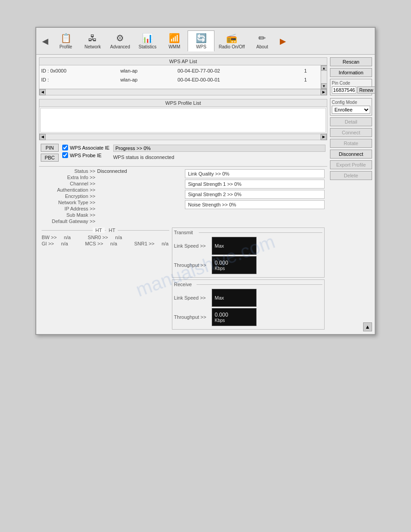 This screenshot has height=532, width=411. Describe the element at coordinates (248, 284) in the screenshot. I see `receive-title: Receive` at that location.